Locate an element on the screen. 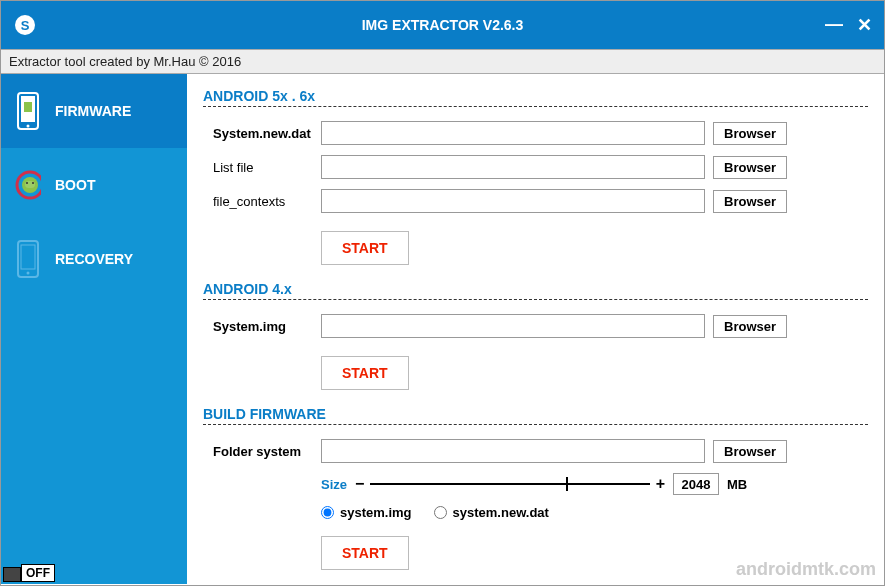  radio-row: system.img system.new.dat is located at coordinates (594, 512).